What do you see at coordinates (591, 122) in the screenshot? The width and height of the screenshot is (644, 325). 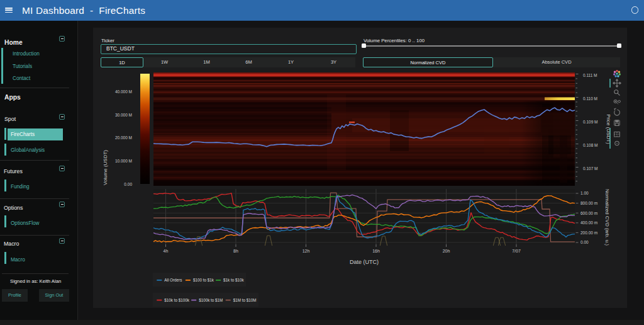 I see `svg-text: 0.109 M` at bounding box center [591, 122].